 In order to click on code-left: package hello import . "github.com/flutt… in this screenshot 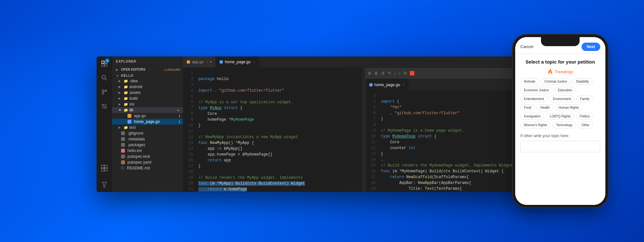, I will do `click(269, 130)`.